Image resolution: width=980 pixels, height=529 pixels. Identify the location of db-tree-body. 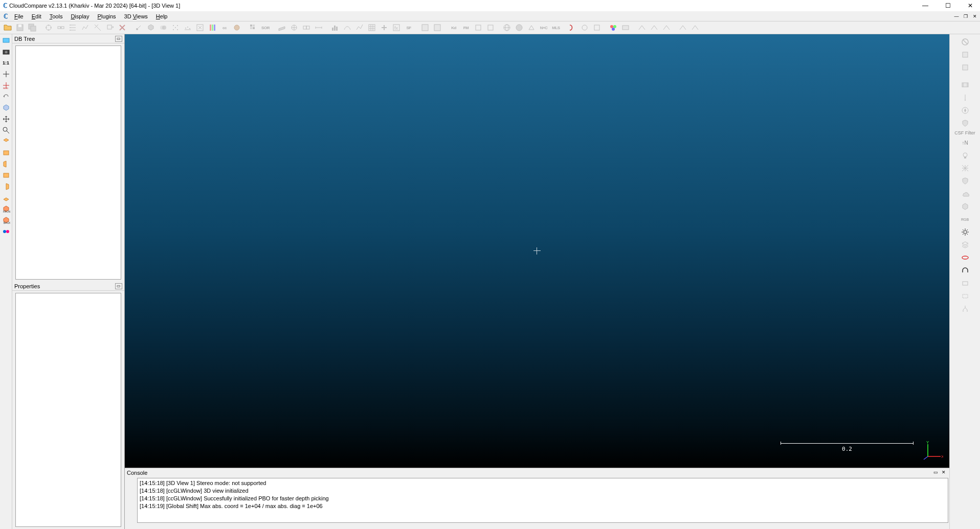
(69, 163).